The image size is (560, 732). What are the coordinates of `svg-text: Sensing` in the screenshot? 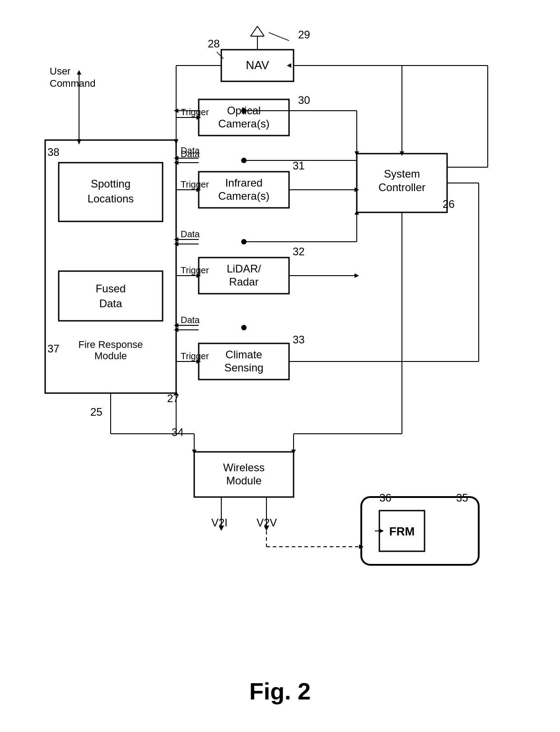 It's located at (244, 368).